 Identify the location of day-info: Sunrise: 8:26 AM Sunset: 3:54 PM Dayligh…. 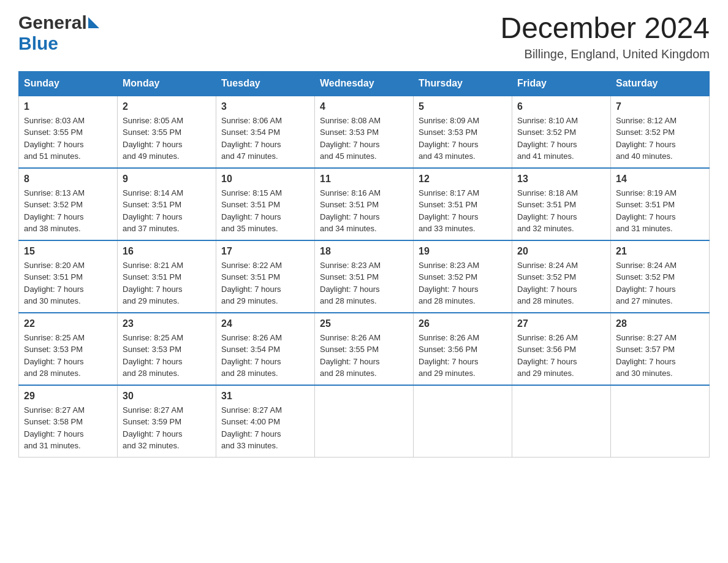
(265, 356).